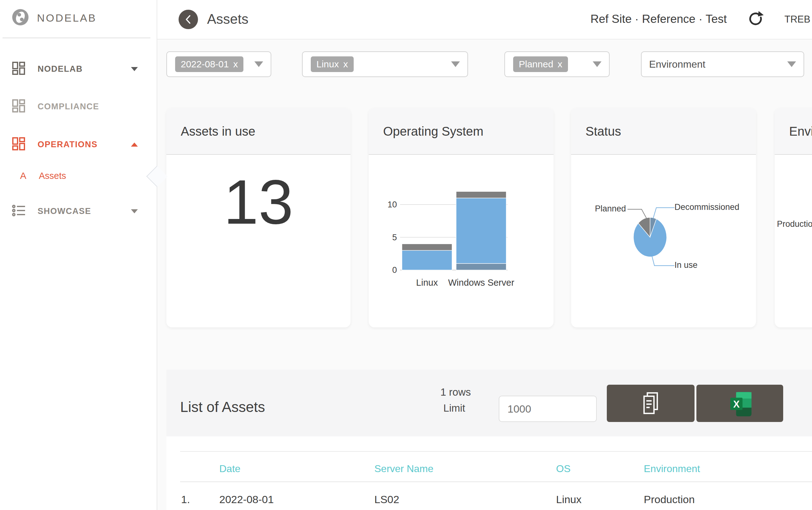 The height and width of the screenshot is (510, 812). What do you see at coordinates (209, 64) in the screenshot?
I see `filter-chip-date: 2022-08-01 x` at bounding box center [209, 64].